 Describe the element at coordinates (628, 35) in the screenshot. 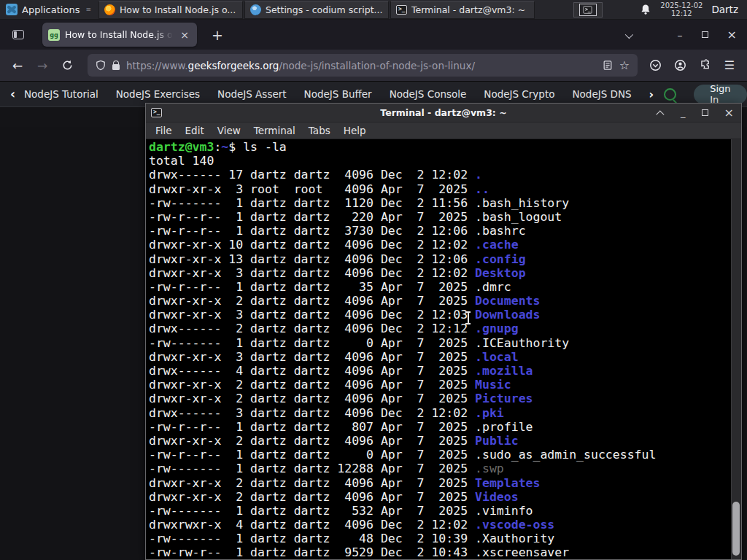

I see `list-all-tabs-button` at that location.